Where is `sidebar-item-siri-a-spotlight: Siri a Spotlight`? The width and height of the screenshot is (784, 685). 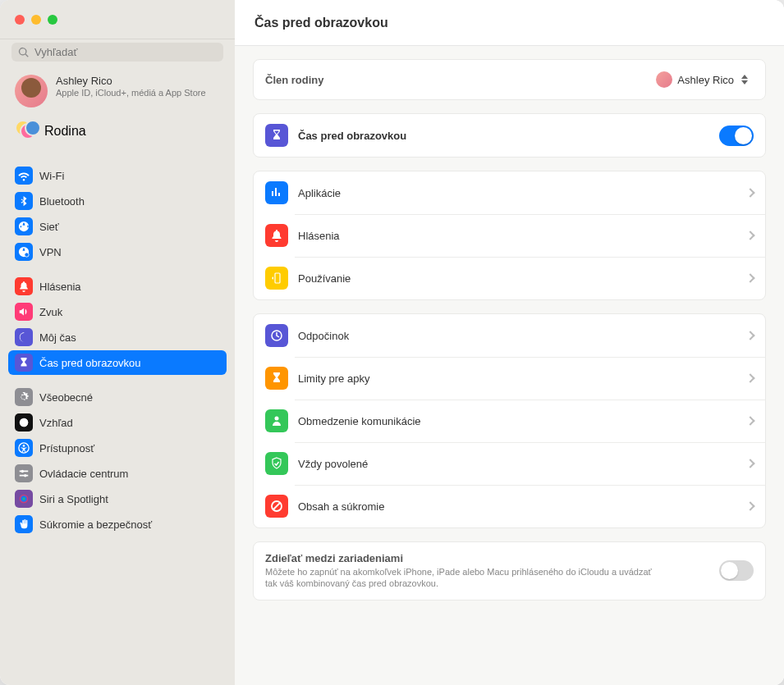
sidebar-item-siri-a-spotlight: Siri a Spotlight is located at coordinates (117, 499).